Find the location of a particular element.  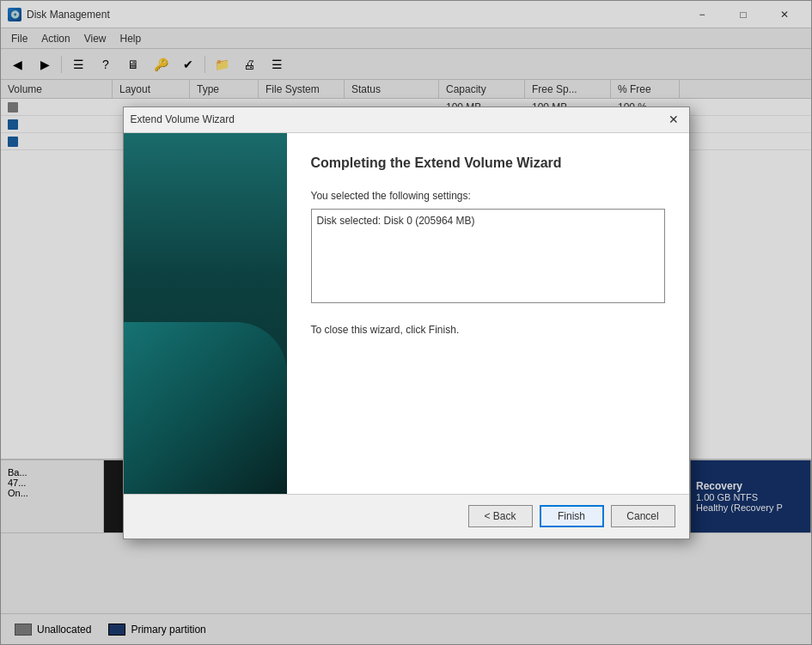

finish-button: Finish is located at coordinates (572, 516).